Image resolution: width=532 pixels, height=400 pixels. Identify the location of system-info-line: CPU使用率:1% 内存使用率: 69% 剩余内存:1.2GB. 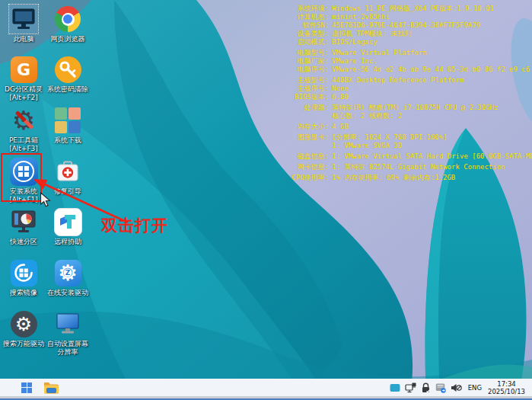
(408, 178).